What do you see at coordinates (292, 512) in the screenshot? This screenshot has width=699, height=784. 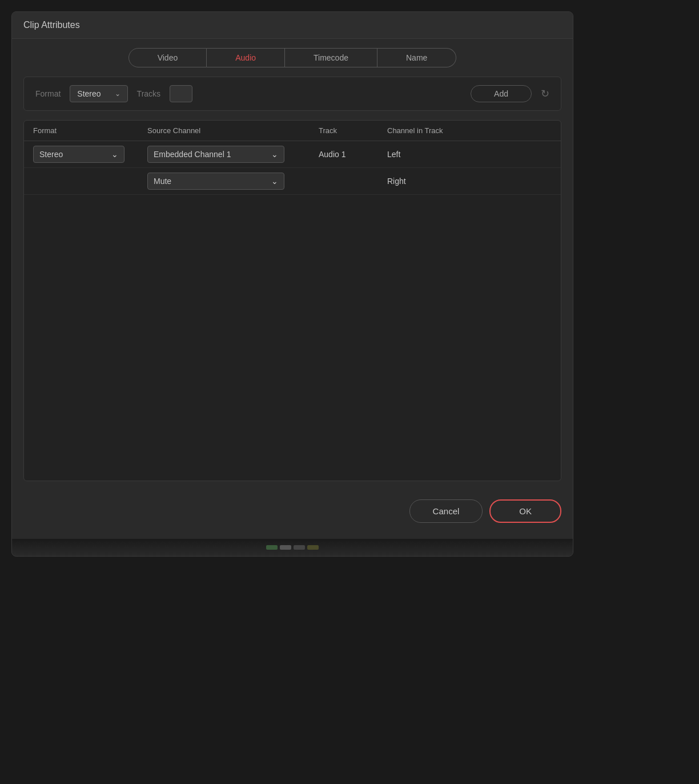 I see `dialog-footer: Cancel OK` at bounding box center [292, 512].